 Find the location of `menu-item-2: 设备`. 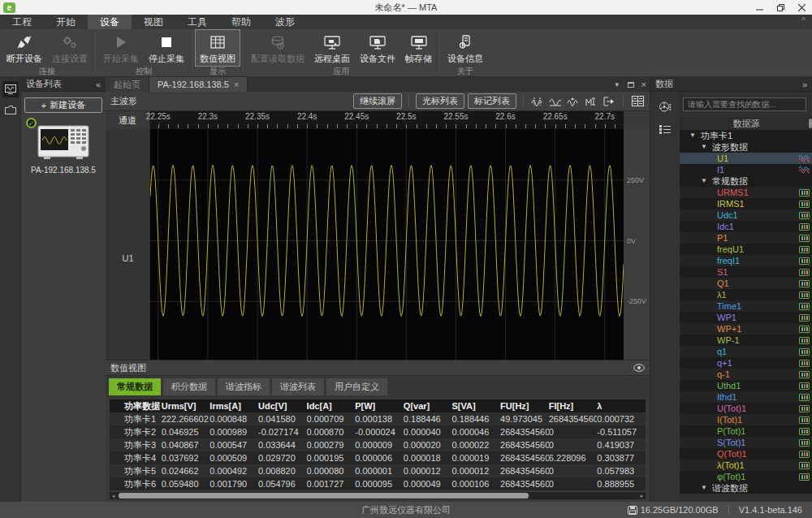

menu-item-2: 设备 is located at coordinates (110, 22).